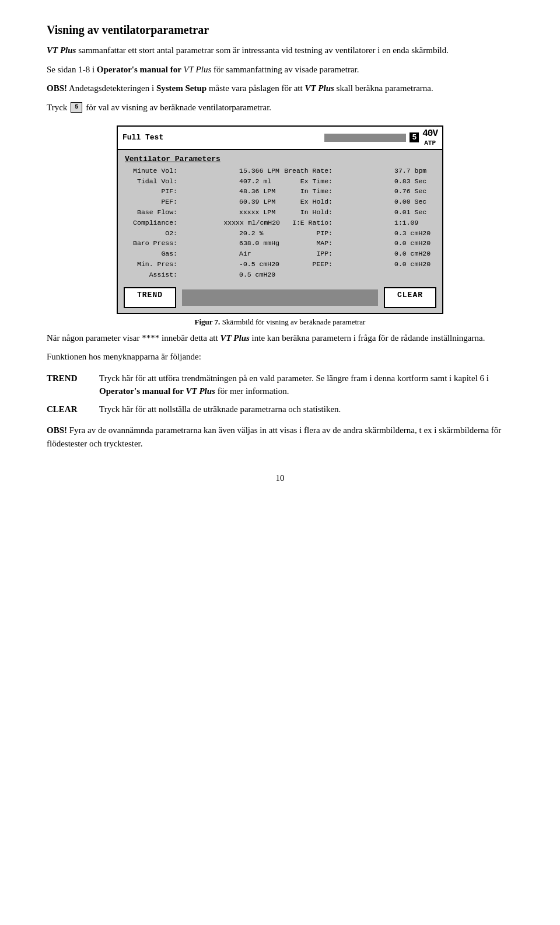  I want to click on figure-caption-desc: Skärmbild för visning av beräknade param…, so click(294, 322).